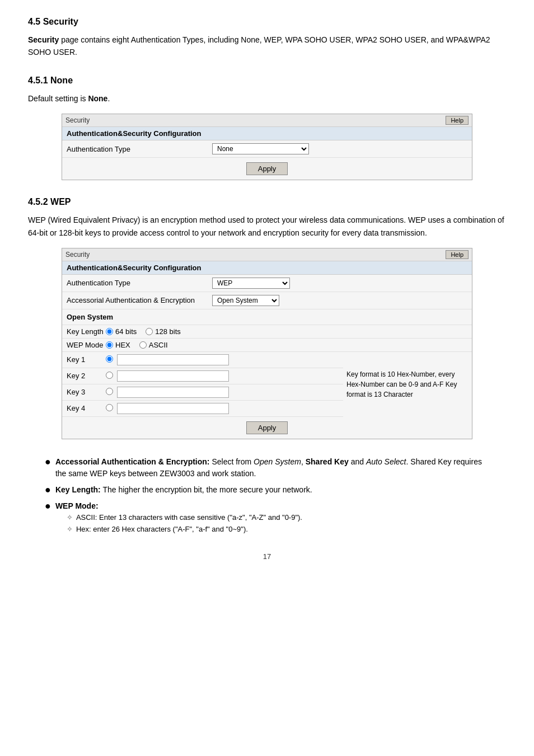  What do you see at coordinates (110, 345) in the screenshot?
I see `wep-mode-hex-radio` at bounding box center [110, 345].